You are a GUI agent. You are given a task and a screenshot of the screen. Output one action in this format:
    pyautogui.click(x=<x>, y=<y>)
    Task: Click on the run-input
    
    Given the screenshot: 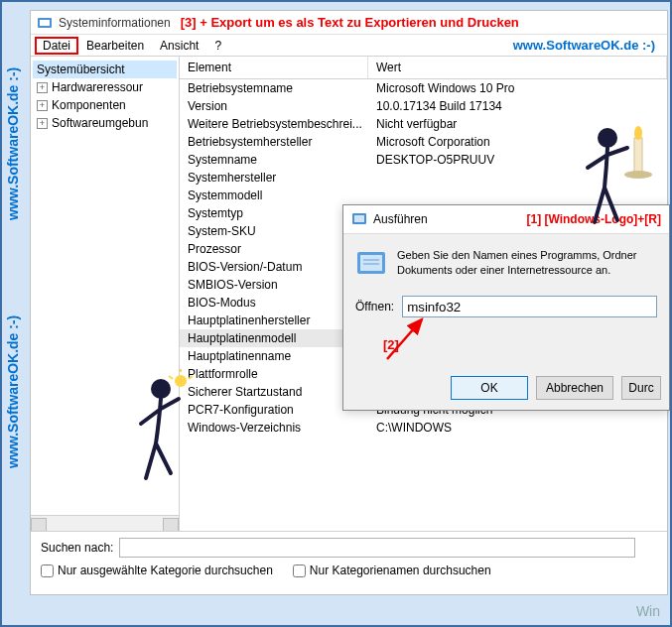 What is the action you would take?
    pyautogui.click(x=530, y=307)
    